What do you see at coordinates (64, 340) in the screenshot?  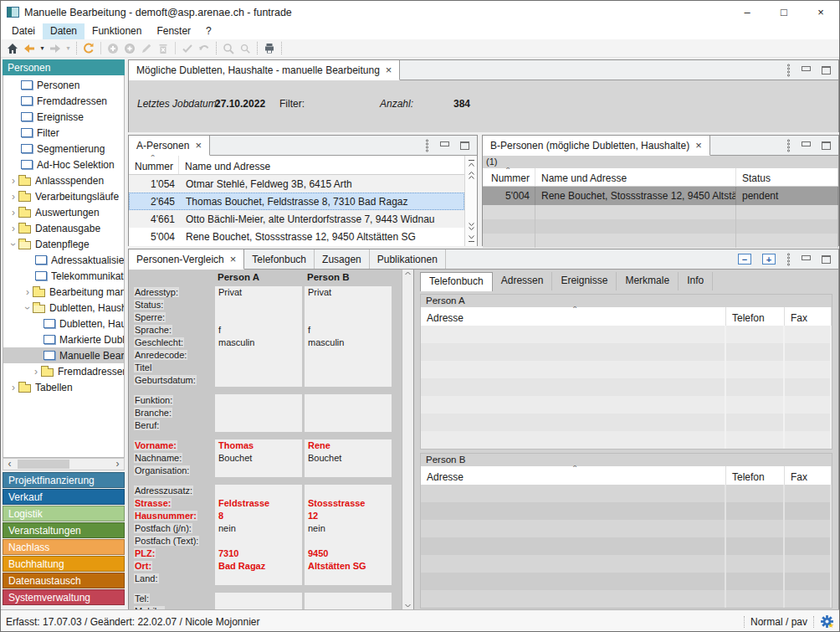 I see `tree-item-markierte-dublet: Markierte Dublet` at bounding box center [64, 340].